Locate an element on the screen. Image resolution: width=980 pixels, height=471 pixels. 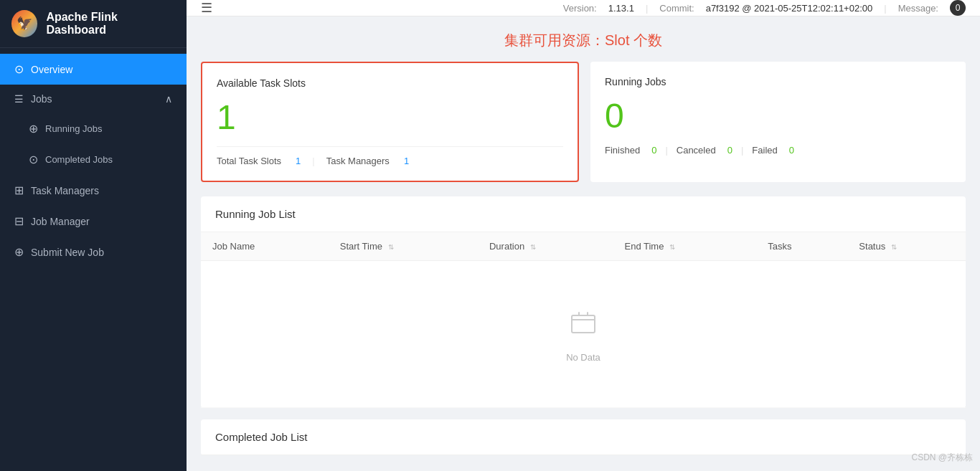
task-managers-label: Task Managers is located at coordinates (358, 161).